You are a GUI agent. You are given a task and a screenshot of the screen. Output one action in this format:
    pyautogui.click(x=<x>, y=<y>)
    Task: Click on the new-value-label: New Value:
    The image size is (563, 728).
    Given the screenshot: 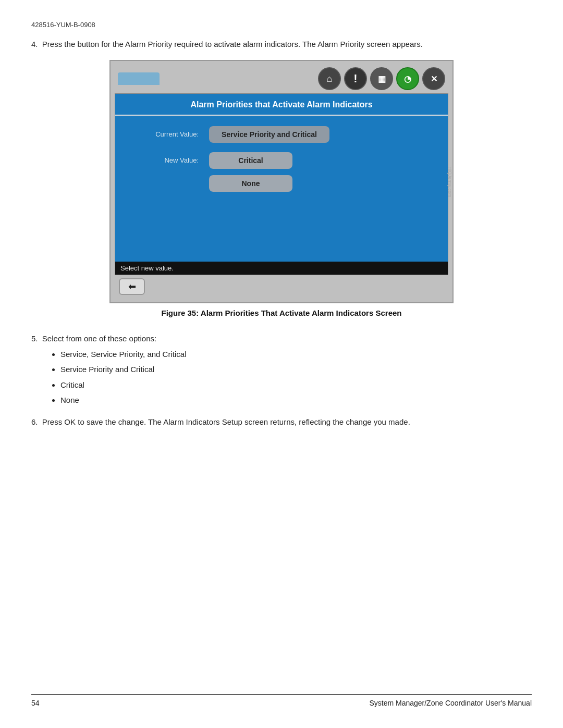 What is the action you would take?
    pyautogui.click(x=165, y=158)
    